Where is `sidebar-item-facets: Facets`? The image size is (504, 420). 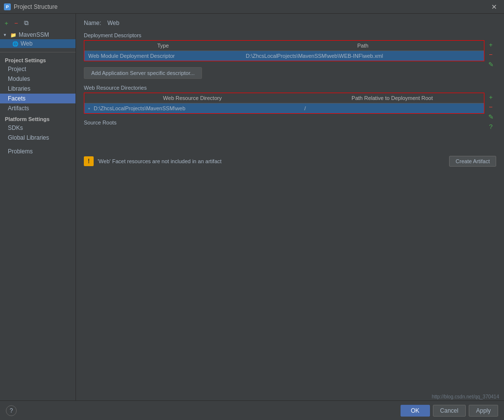 sidebar-item-facets: Facets is located at coordinates (38, 99).